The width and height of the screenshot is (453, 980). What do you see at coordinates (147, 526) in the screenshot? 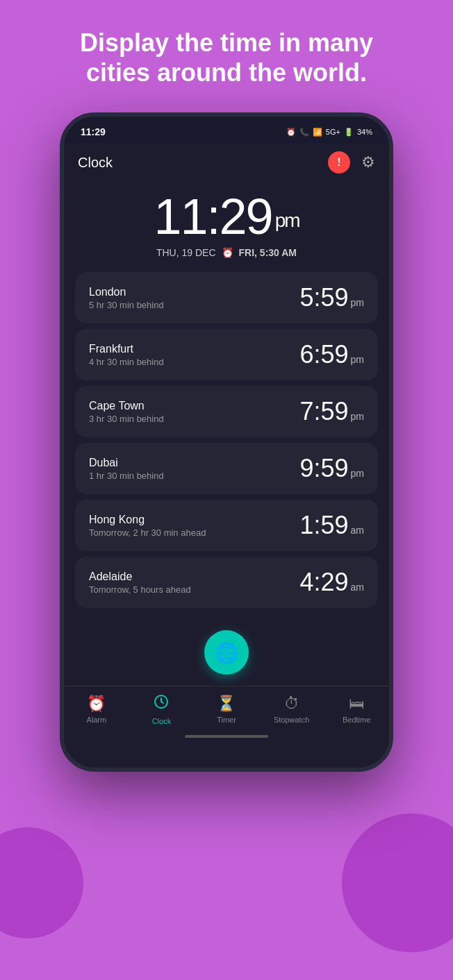
I see `city-info-hongkong: Hong Kong Tomorrow, 2 hr 30 min ahead` at bounding box center [147, 526].